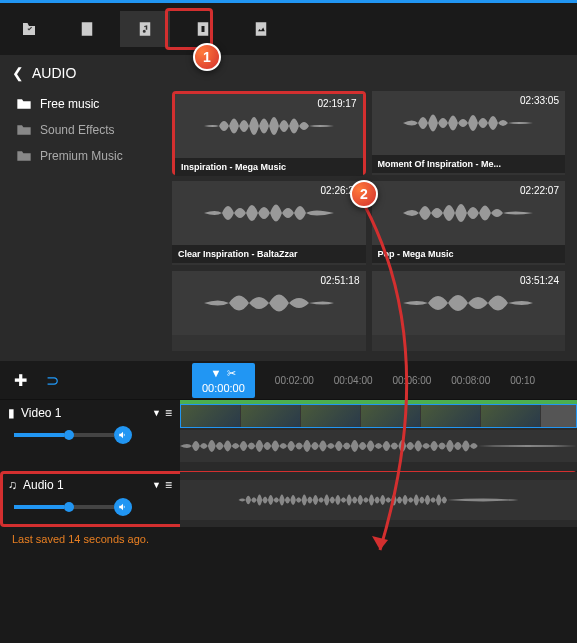  What do you see at coordinates (269, 311) in the screenshot?
I see `audio-item: 02:51:18` at bounding box center [269, 311].